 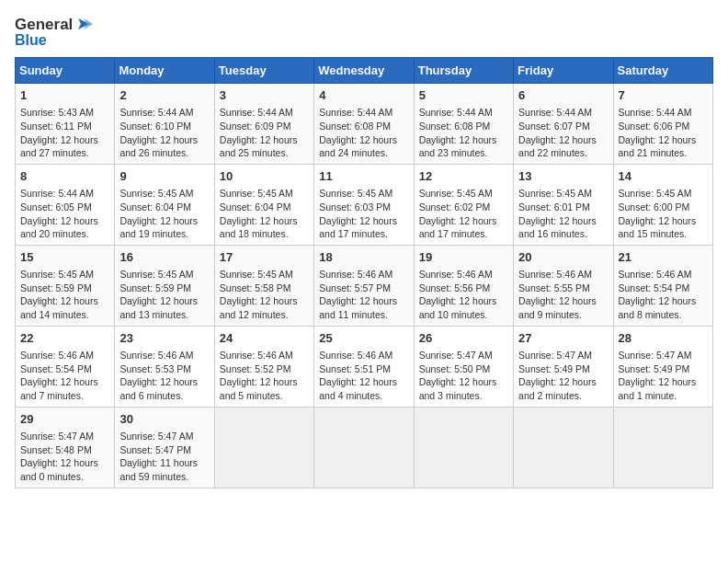 I want to click on day-number: 20, so click(x=563, y=258).